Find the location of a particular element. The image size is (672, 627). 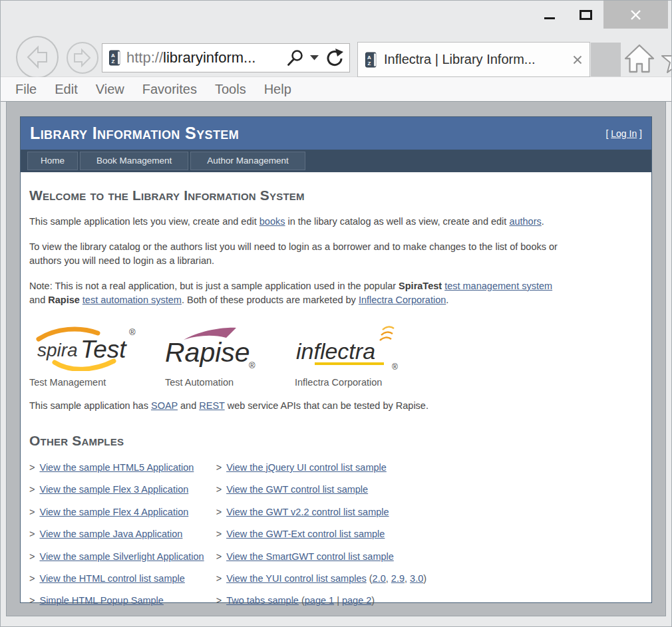

sample-text: ( is located at coordinates (370, 578).